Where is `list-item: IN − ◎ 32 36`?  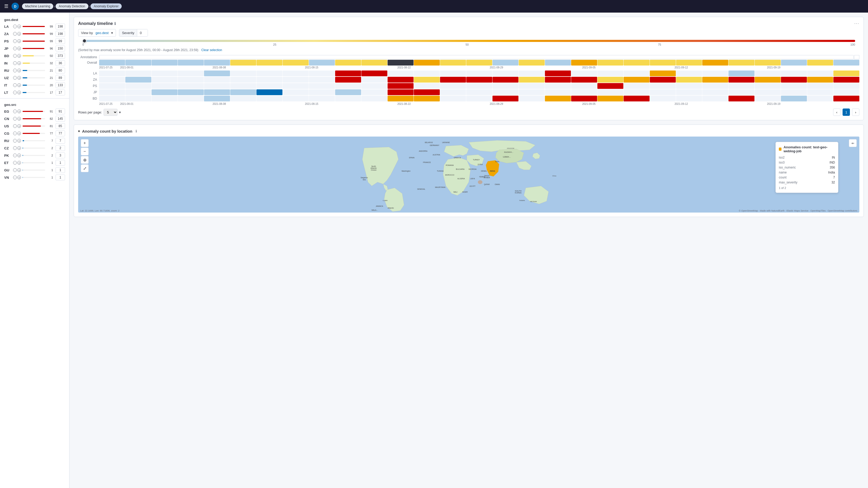
list-item: IN − ◎ 32 36 is located at coordinates (34, 63).